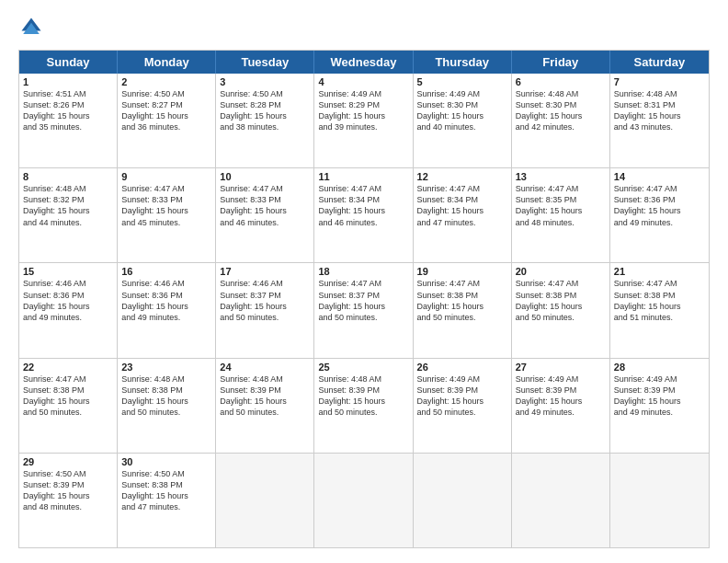 Image resolution: width=728 pixels, height=563 pixels. I want to click on day-number: 26, so click(462, 367).